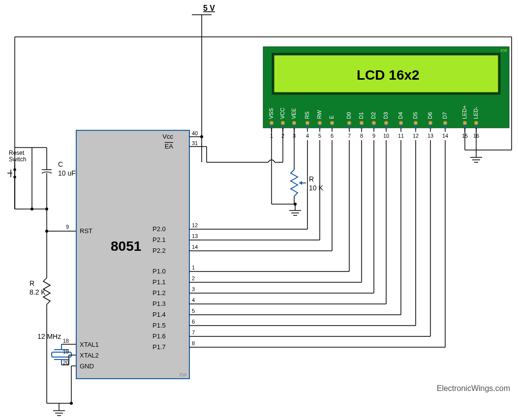 This screenshot has height=420, width=518. Describe the element at coordinates (373, 116) in the screenshot. I see `svg-text: D2` at that location.